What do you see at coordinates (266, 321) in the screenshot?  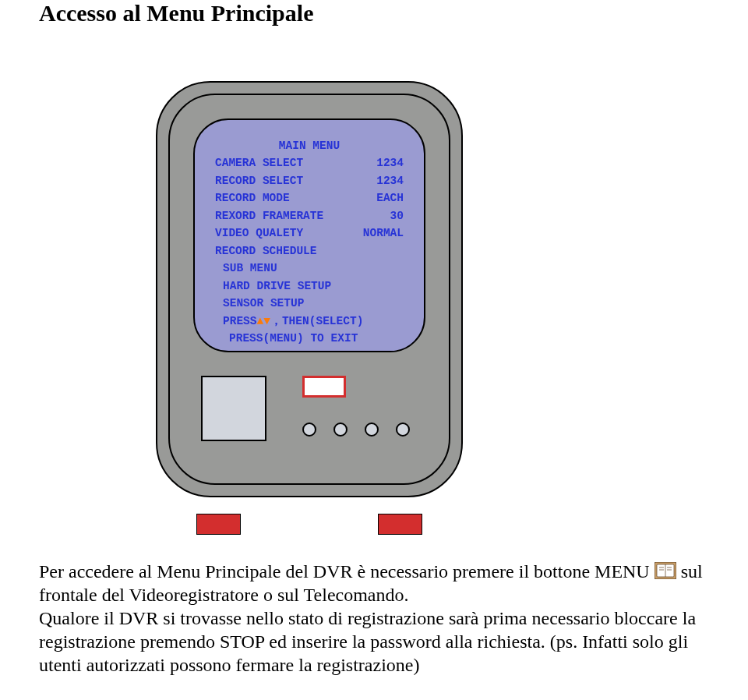 I see `orange-arrow-icon: ▼` at bounding box center [266, 321].